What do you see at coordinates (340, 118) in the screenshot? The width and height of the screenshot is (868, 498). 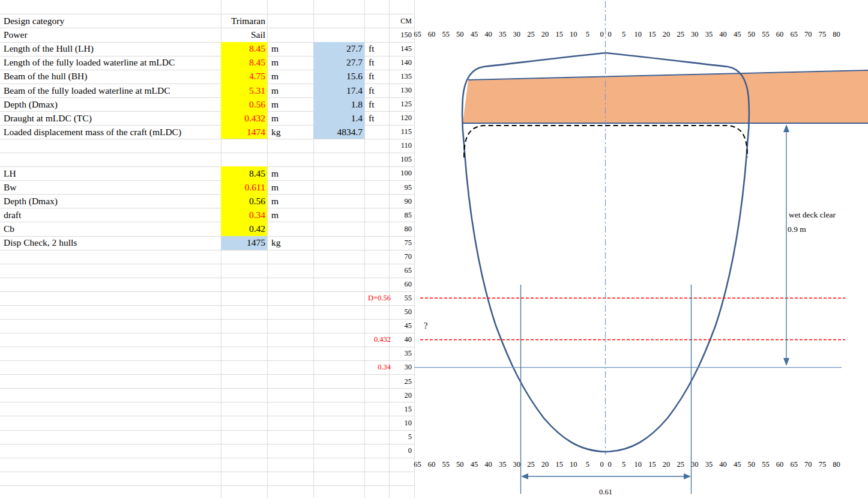 I see `spec-converted-value-cell: 1.4` at bounding box center [340, 118].